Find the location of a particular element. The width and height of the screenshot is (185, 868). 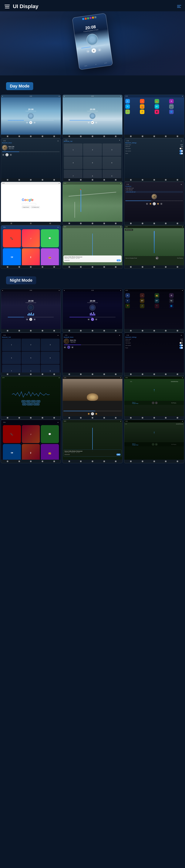

app-icon: 🚗 is located at coordinates (142, 106).